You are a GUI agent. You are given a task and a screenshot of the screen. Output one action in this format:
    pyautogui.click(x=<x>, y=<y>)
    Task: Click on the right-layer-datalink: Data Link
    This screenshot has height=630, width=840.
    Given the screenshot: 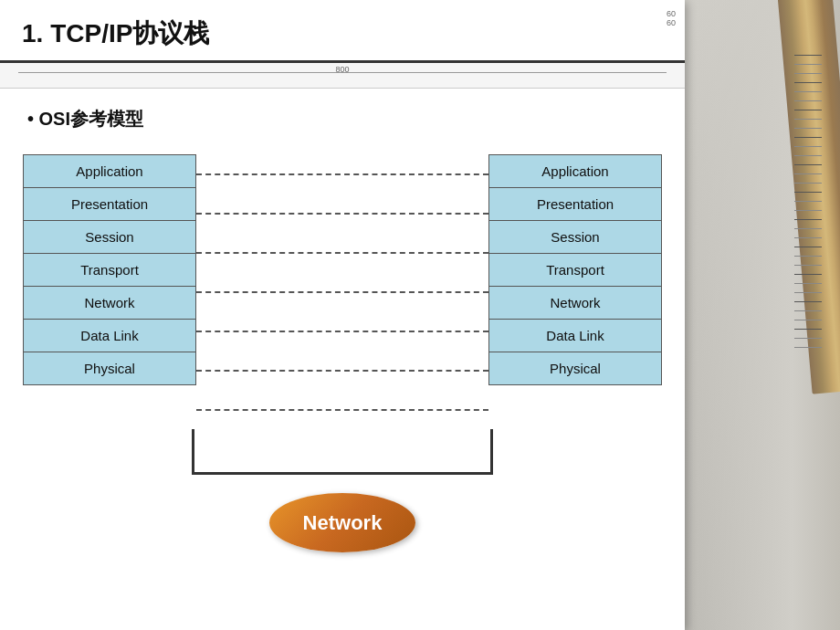 What is the action you would take?
    pyautogui.click(x=575, y=335)
    